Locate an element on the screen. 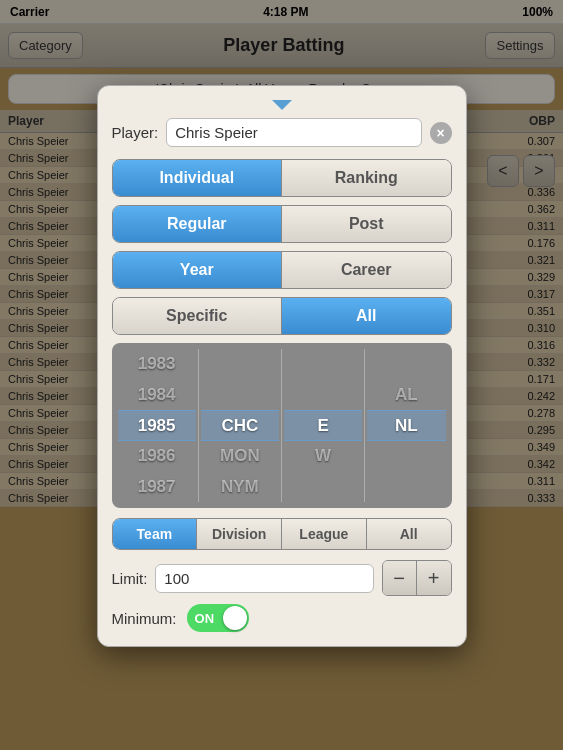 The height and width of the screenshot is (750, 563). specific-all-group: Specific All is located at coordinates (282, 316).